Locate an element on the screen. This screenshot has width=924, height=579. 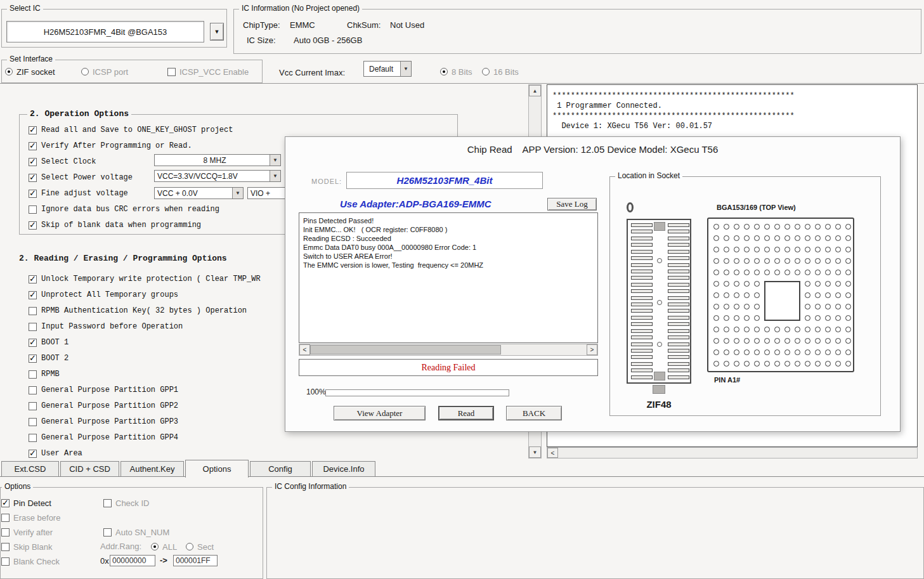
icsp-port-radio is located at coordinates (85, 72).